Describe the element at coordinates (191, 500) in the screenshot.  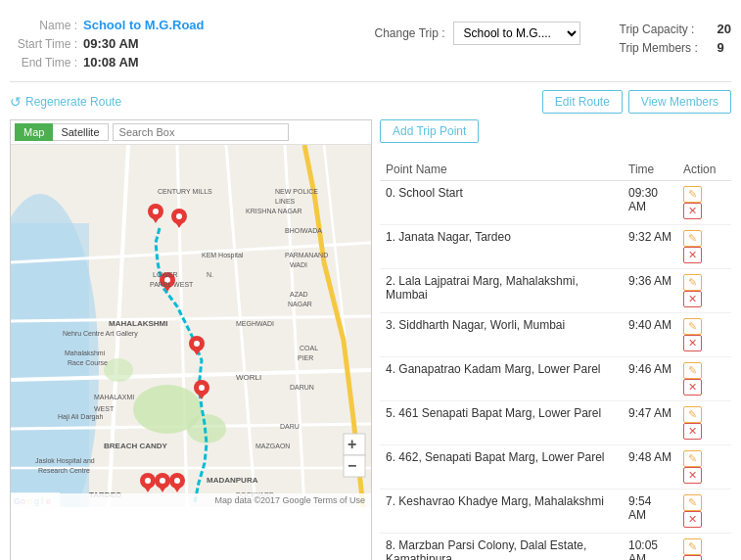
I see `map-footer: Map data ©2017 Google Terms of Use` at that location.